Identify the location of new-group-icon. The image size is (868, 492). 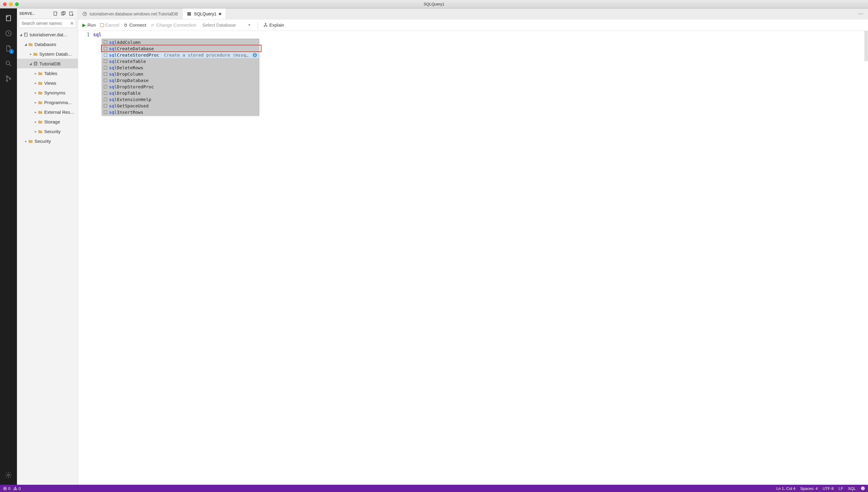
(64, 14).